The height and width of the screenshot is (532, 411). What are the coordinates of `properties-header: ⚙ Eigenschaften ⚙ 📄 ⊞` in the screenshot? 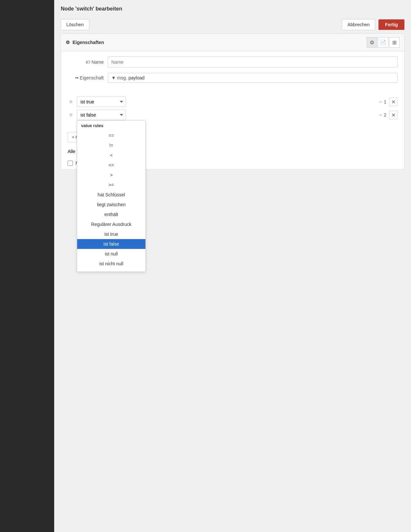 It's located at (232, 43).